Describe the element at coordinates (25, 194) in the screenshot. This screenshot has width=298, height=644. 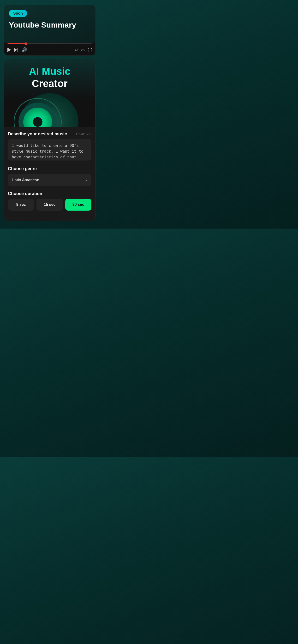
I see `duration-label: Choose duration` at that location.